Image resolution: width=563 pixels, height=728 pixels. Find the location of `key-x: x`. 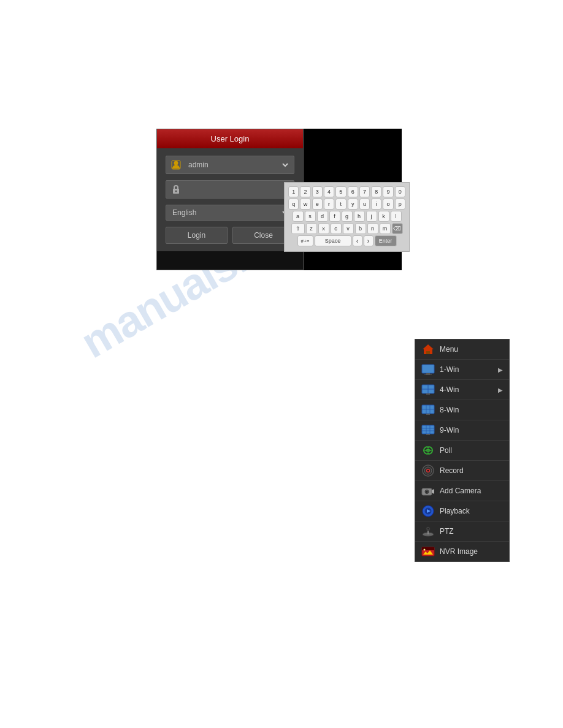

key-x: x is located at coordinates (324, 229).